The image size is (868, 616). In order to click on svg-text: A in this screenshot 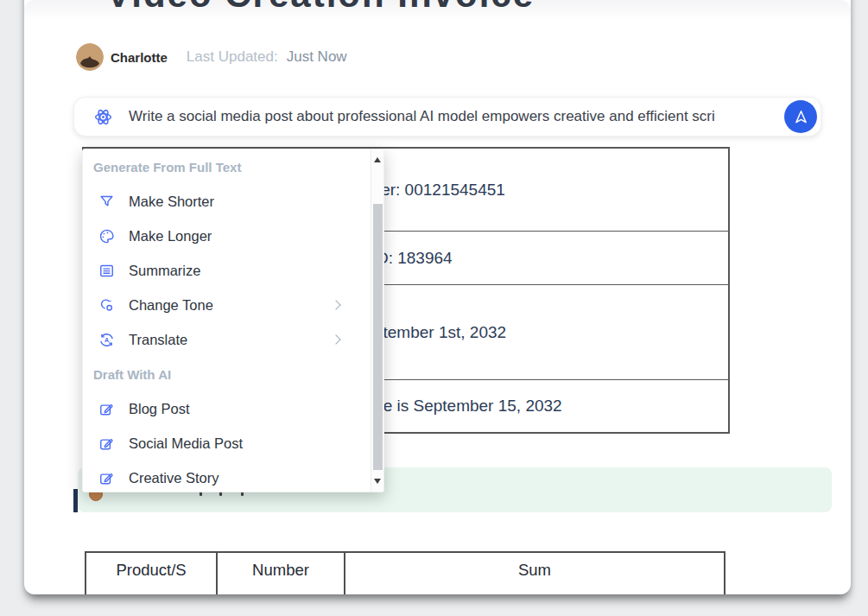, I will do `click(107, 340)`.